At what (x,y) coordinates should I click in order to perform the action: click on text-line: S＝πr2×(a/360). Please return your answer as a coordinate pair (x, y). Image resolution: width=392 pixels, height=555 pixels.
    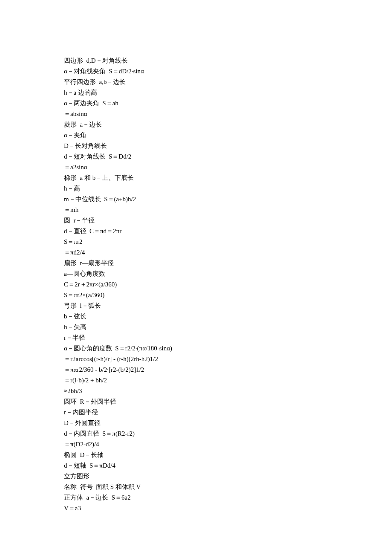
    Looking at the image, I should click on (228, 295).